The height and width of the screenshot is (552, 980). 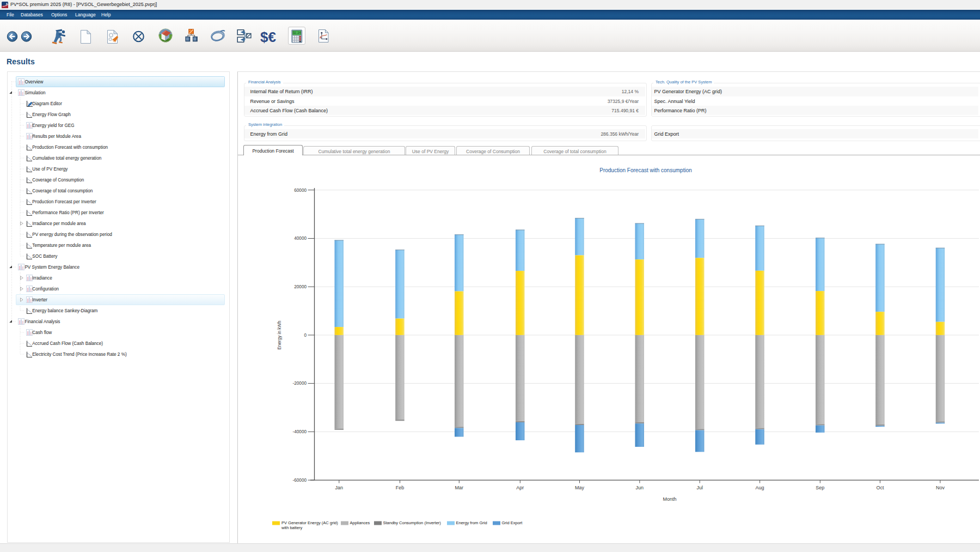 I want to click on svg-text: 20000, so click(x=301, y=287).